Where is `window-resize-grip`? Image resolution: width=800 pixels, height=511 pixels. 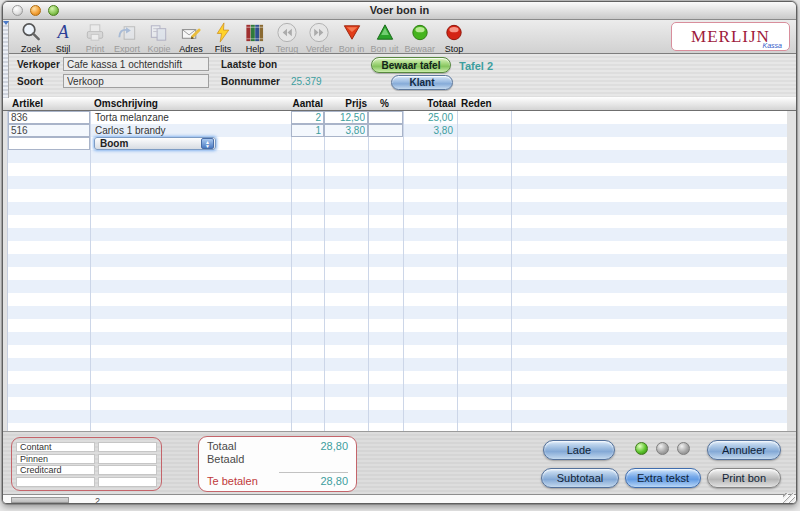
window-resize-grip is located at coordinates (789, 498).